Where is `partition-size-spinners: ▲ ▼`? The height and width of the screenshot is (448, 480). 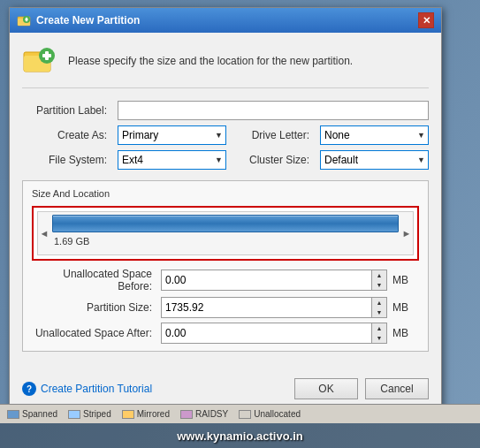
partition-size-spinners: ▲ ▼ is located at coordinates (378, 308).